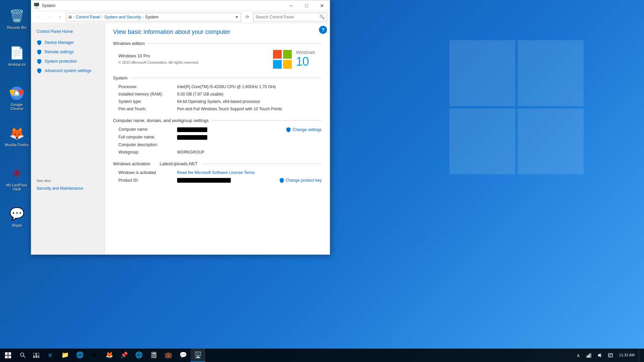 This screenshot has height=362, width=644. Describe the element at coordinates (109, 355) in the screenshot. I see `taskbar-app-firefox: 🦊` at that location.